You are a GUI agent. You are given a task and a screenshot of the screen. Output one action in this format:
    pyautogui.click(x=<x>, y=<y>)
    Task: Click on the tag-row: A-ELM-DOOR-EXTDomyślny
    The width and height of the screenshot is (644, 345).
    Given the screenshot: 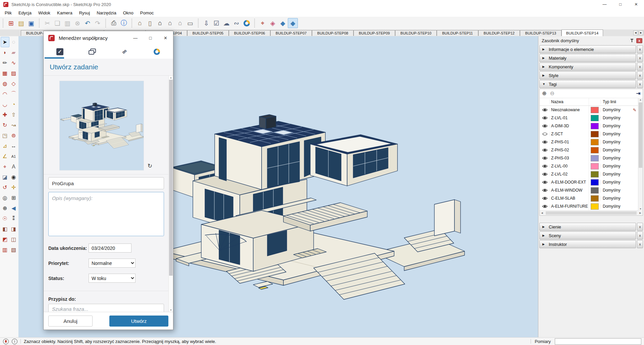 What is the action you would take?
    pyautogui.click(x=591, y=182)
    